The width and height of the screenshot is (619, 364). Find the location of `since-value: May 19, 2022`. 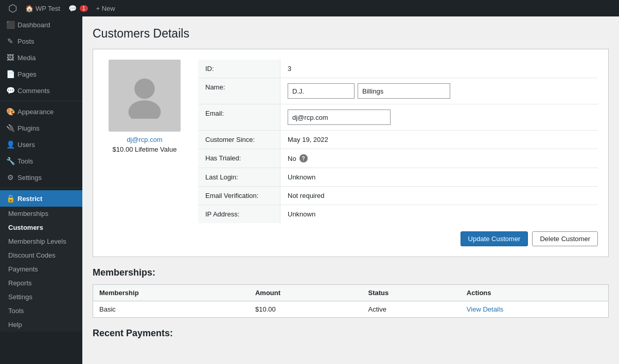

since-value: May 19, 2022 is located at coordinates (439, 140).